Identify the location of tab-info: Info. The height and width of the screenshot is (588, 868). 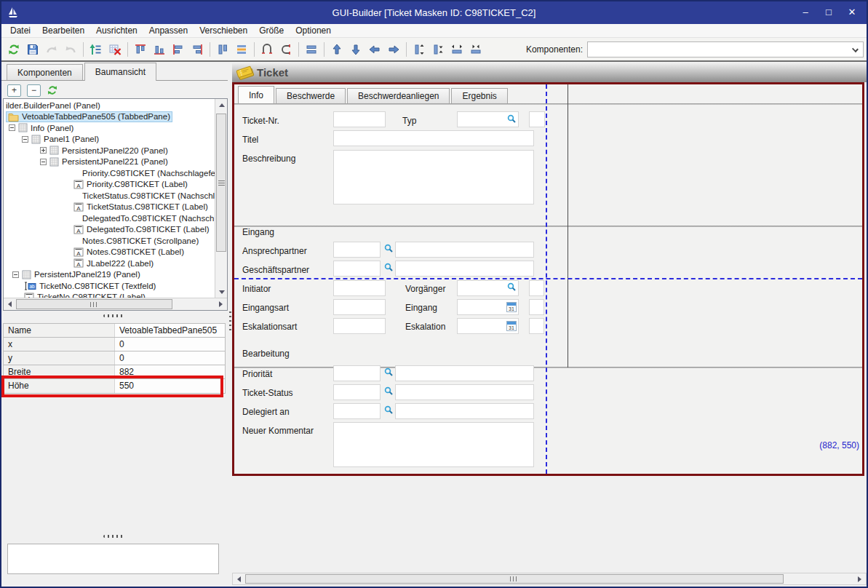
(256, 95).